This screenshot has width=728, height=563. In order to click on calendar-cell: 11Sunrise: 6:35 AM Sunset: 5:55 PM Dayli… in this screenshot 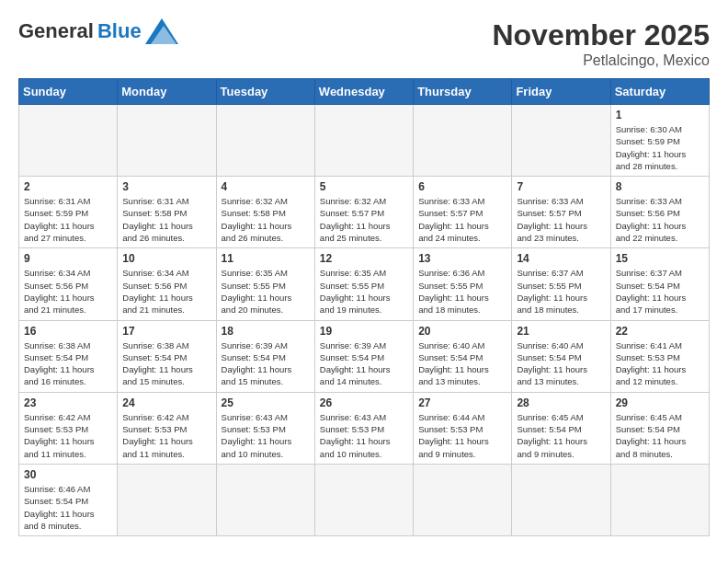, I will do `click(265, 284)`.